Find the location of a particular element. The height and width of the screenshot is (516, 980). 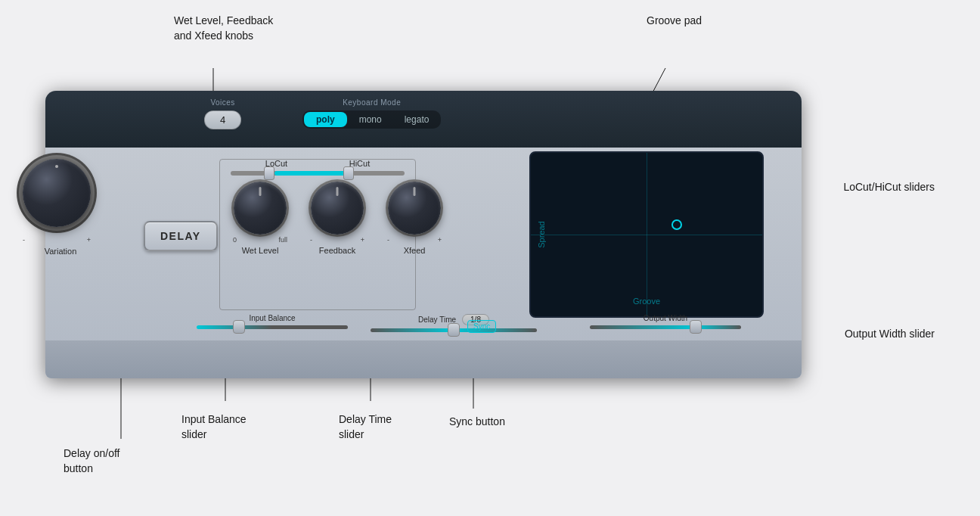

delay-button: DELAY is located at coordinates (181, 236).